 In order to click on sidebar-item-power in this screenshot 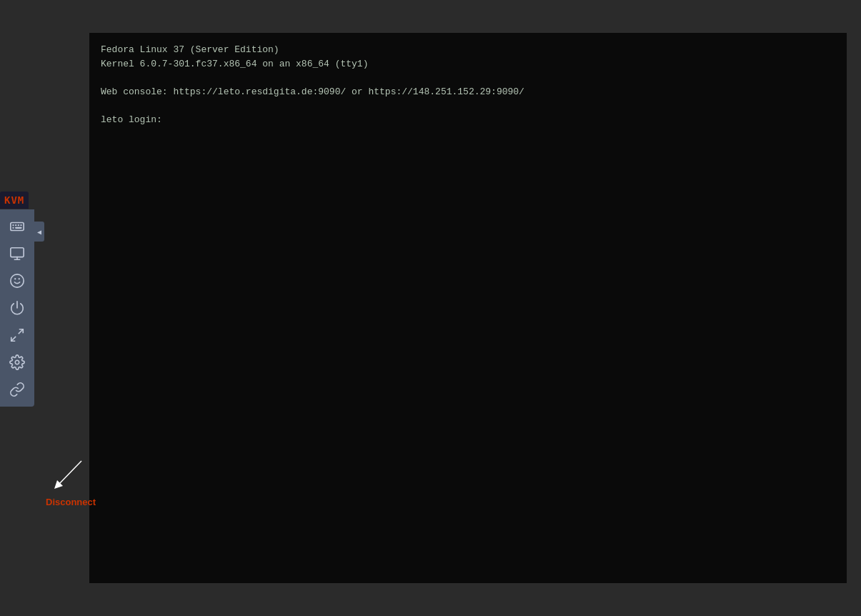, I will do `click(17, 308)`.